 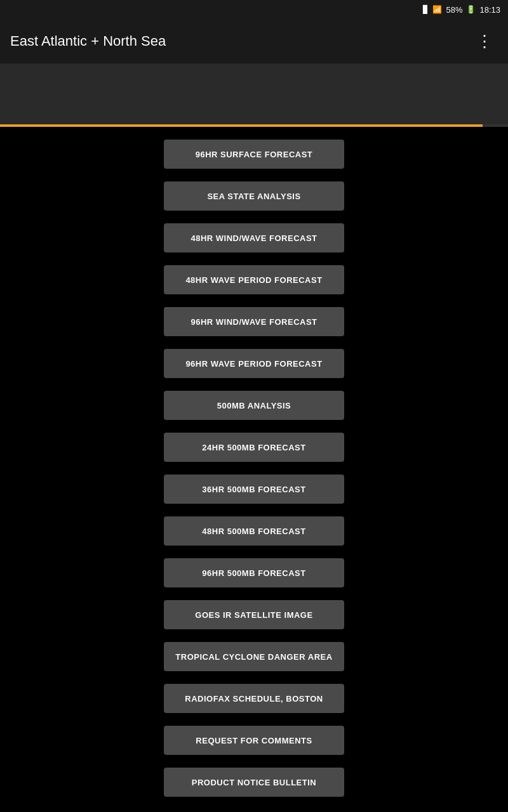 What do you see at coordinates (254, 10) in the screenshot?
I see `status-bar: ▊ 📶 58% 🔋 18:13` at bounding box center [254, 10].